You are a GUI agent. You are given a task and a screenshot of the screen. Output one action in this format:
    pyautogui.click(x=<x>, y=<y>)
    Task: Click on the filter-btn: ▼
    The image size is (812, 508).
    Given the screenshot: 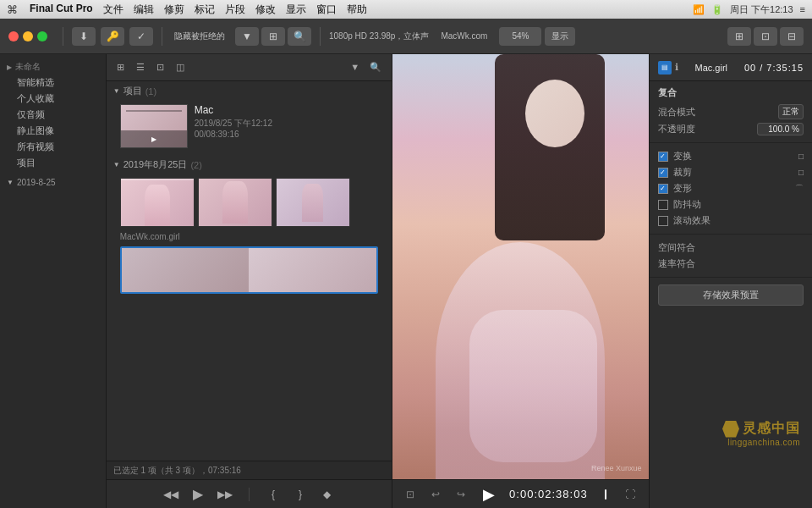 What is the action you would take?
    pyautogui.click(x=247, y=36)
    